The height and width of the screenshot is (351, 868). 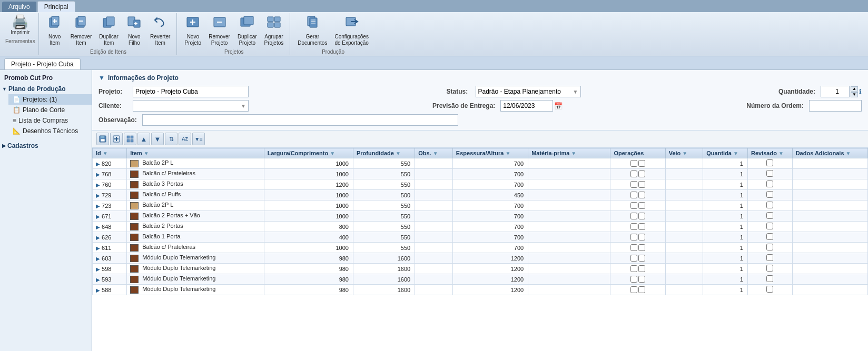 What do you see at coordinates (300, 120) in the screenshot?
I see `observacao-input` at bounding box center [300, 120].